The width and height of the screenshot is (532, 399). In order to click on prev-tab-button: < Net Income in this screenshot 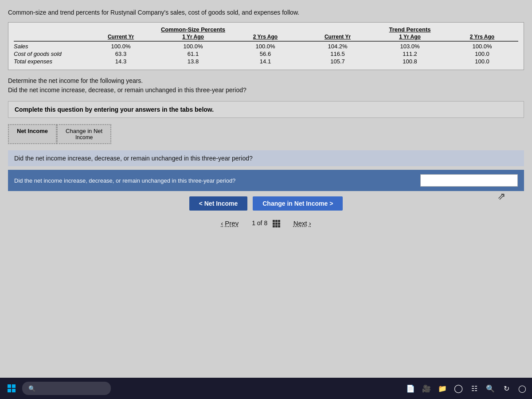, I will do `click(219, 203)`.